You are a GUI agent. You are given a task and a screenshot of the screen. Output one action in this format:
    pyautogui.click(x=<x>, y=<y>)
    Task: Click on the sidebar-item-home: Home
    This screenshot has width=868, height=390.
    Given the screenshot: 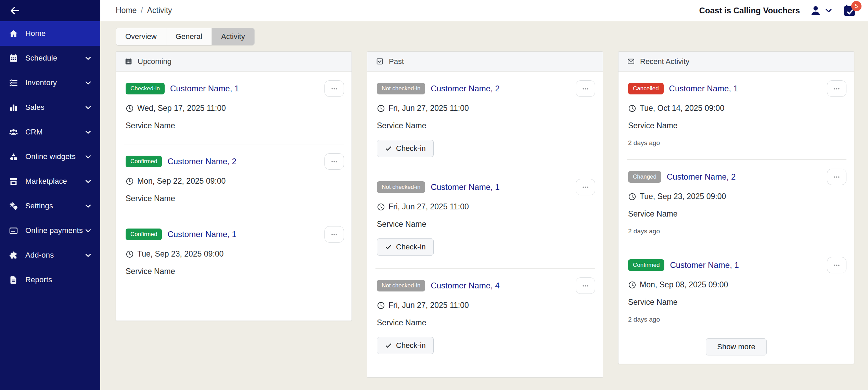 What is the action you would take?
    pyautogui.click(x=50, y=34)
    